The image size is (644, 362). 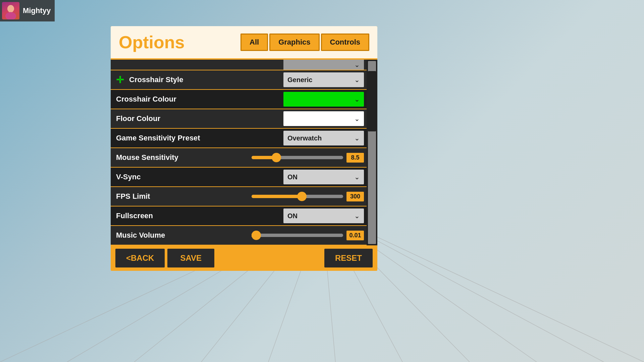 I want to click on music-volume-control: 0.01, so click(x=309, y=235).